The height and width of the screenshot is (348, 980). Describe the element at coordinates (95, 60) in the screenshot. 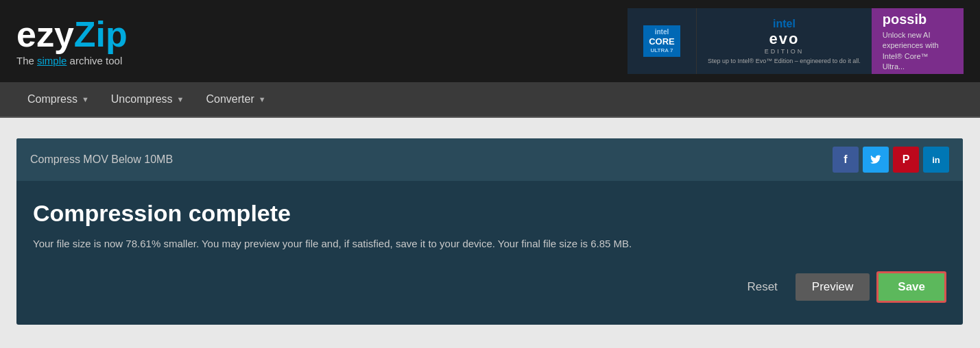

I see `tagline-post: archive tool` at that location.